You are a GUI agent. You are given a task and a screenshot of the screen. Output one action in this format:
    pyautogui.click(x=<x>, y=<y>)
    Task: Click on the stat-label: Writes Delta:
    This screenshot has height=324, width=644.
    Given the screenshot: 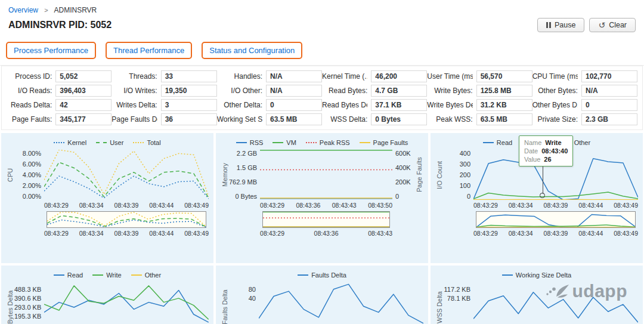 What is the action you would take?
    pyautogui.click(x=134, y=105)
    